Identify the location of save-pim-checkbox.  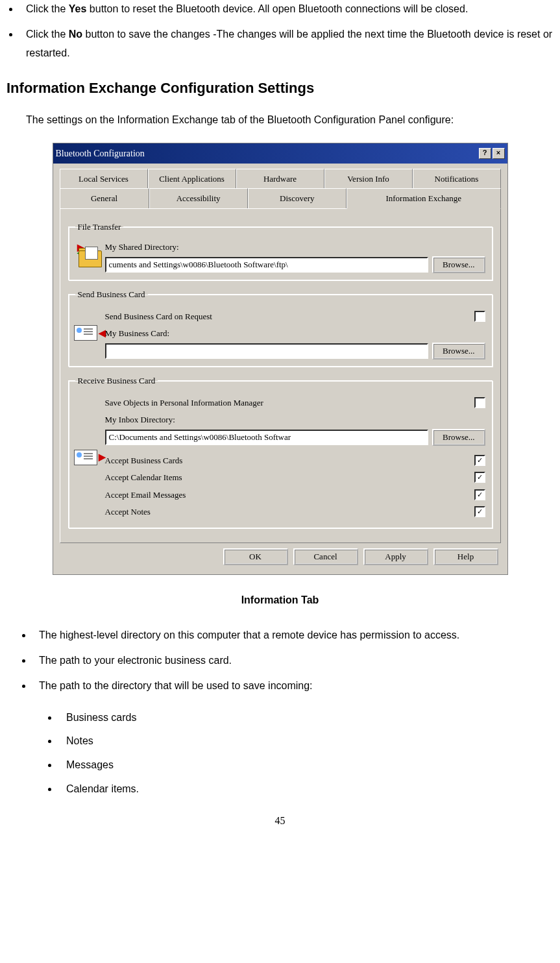
(480, 402).